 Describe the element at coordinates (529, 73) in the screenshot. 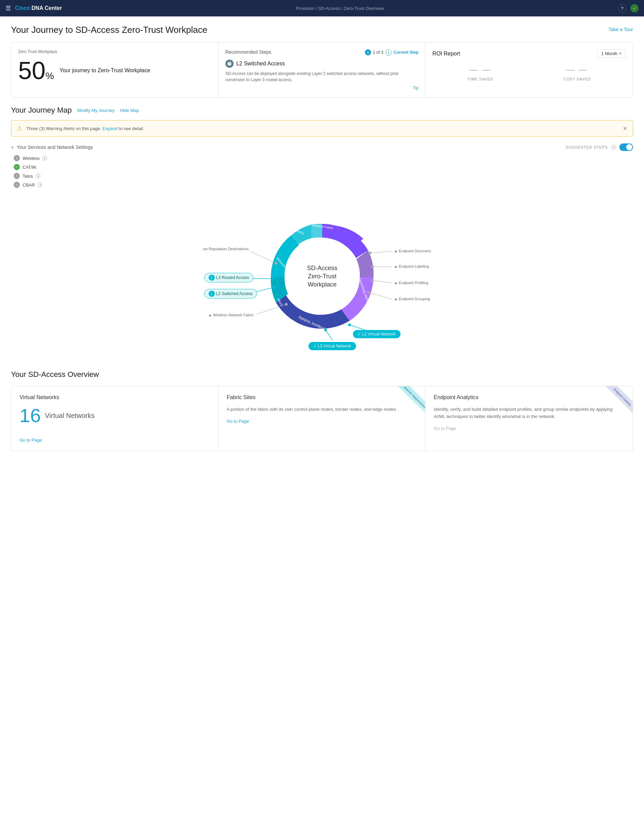

I see `roi-metrics: — — TIME SAVED — — COST SAVED` at that location.